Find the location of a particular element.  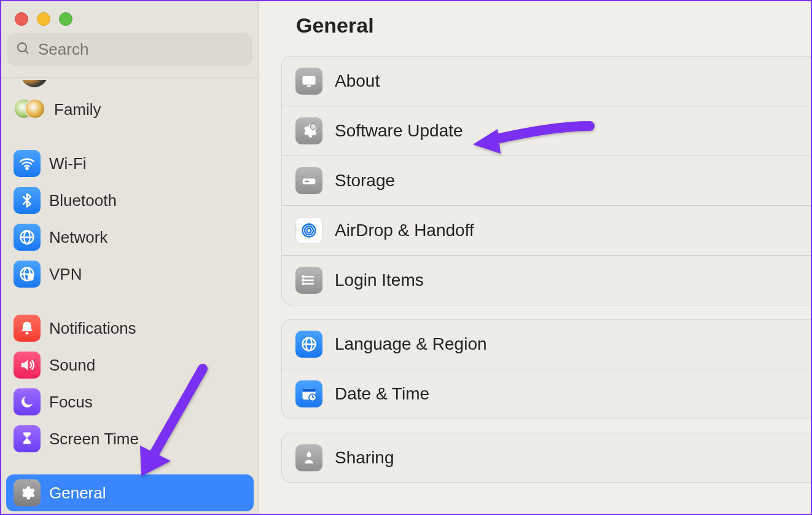

row-language-region: Language & Region is located at coordinates (547, 344).